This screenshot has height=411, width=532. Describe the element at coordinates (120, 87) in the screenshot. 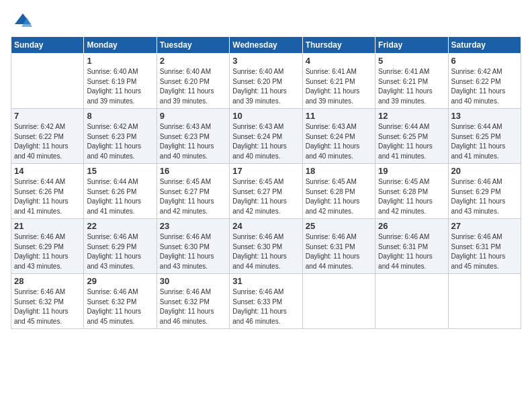

I see `day-info: Sunrise: 6:40 AMSunset: 6:19 PMDaylight:…` at that location.